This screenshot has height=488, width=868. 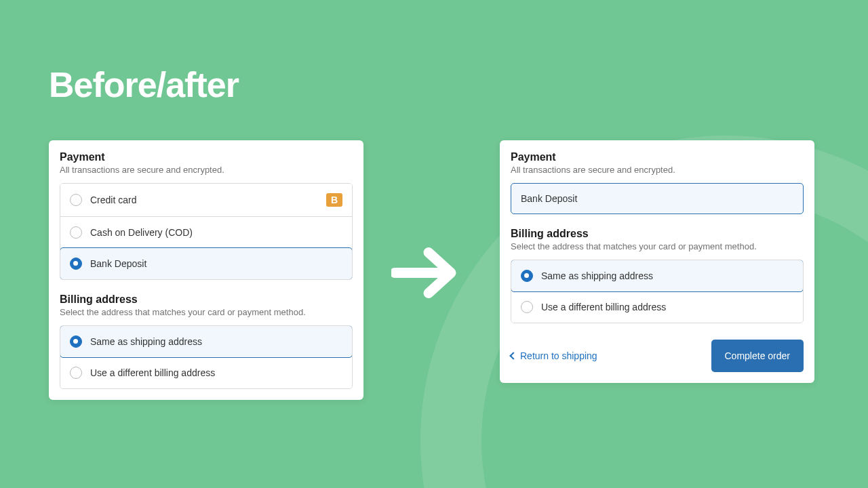 What do you see at coordinates (141, 232) in the screenshot?
I see `option-label: Cash on Delivery (COD)` at bounding box center [141, 232].